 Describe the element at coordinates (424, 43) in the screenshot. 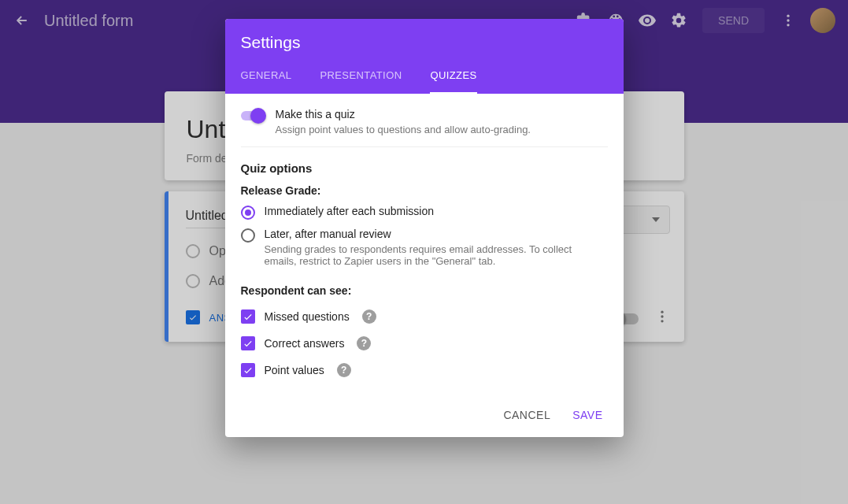

I see `dialog-title: Settings` at that location.